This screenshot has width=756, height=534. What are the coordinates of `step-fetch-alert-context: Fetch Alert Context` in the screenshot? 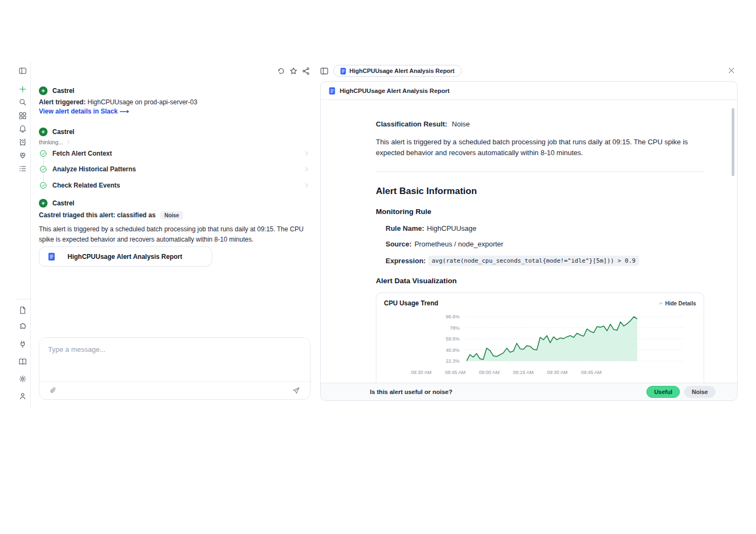 It's located at (174, 153).